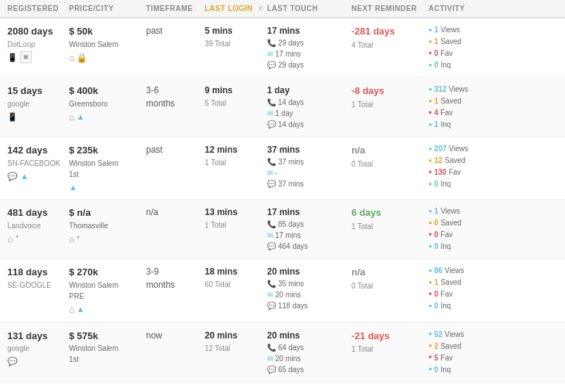  Describe the element at coordinates (36, 163) in the screenshot. I see `cell-registered: 142 days SN-FACEBOOK 💬▲` at that location.